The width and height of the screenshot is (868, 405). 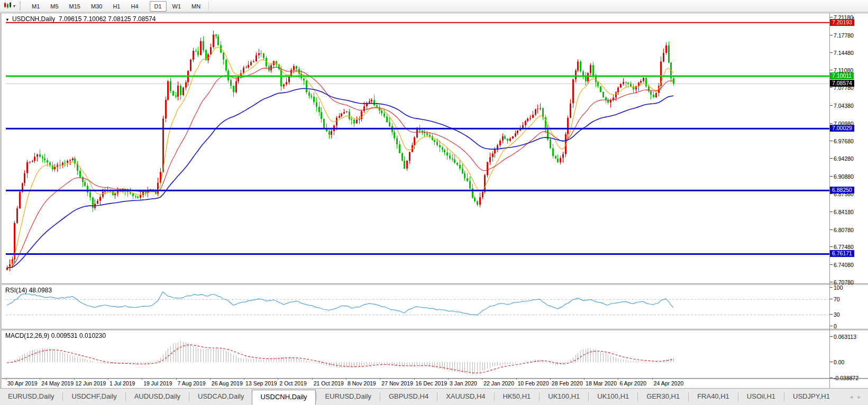 I want to click on macd-indicator-label: MACD(12,26,9) 0.009531 0.010230, so click(x=56, y=336).